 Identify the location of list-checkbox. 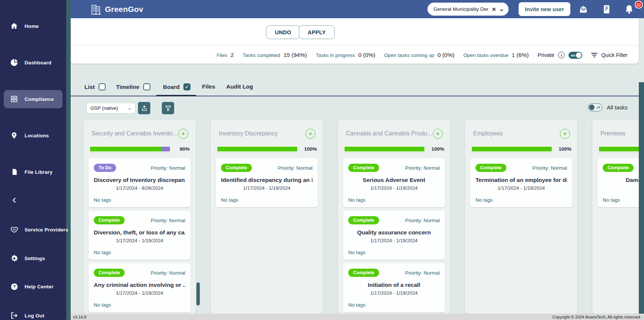
(102, 87).